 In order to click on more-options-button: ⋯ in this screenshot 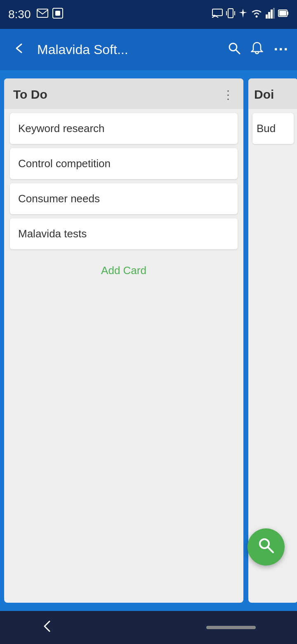, I will do `click(281, 50)`.